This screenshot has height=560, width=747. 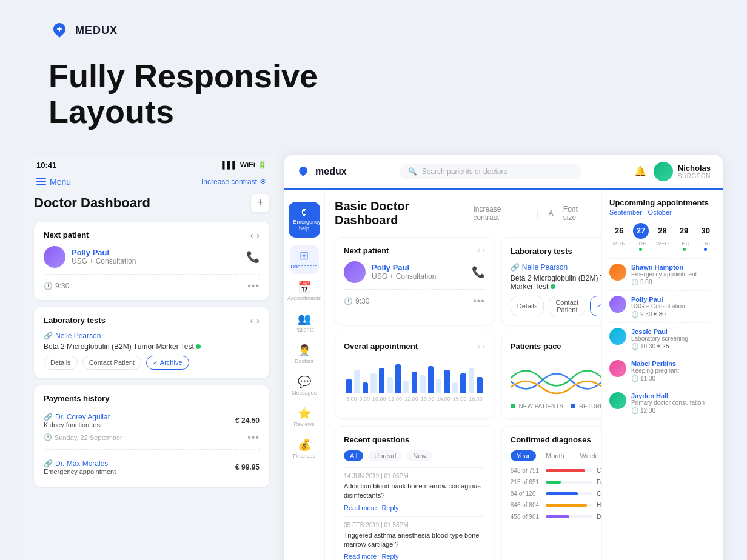 What do you see at coordinates (694, 172) in the screenshot?
I see `user-details: Nicholas SURGEON` at bounding box center [694, 172].